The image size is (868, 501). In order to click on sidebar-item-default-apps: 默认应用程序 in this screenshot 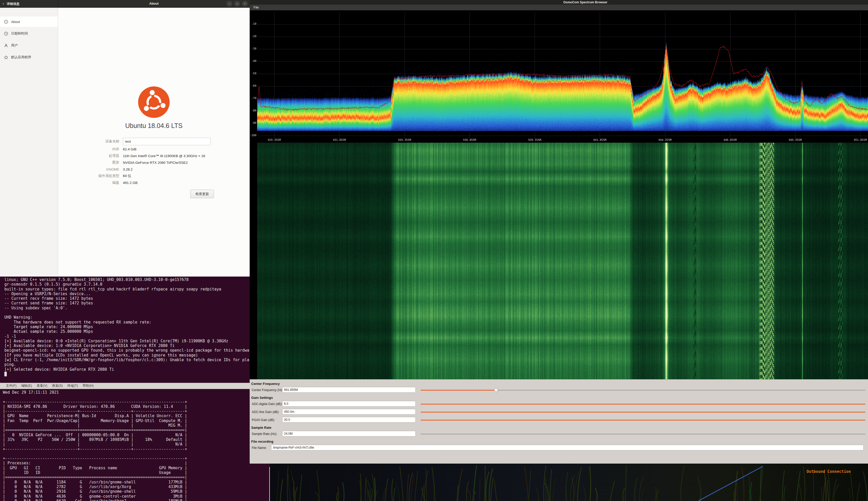, I will do `click(29, 57)`.